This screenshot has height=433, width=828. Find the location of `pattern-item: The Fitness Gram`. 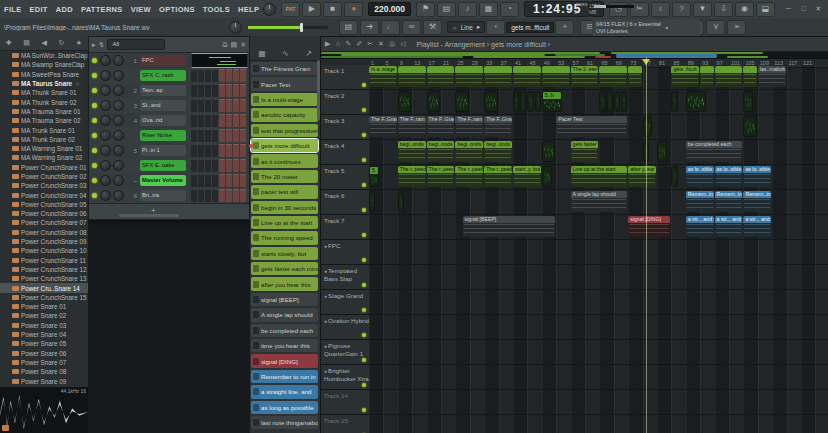

pattern-item: The Fitness Gram is located at coordinates (285, 68).